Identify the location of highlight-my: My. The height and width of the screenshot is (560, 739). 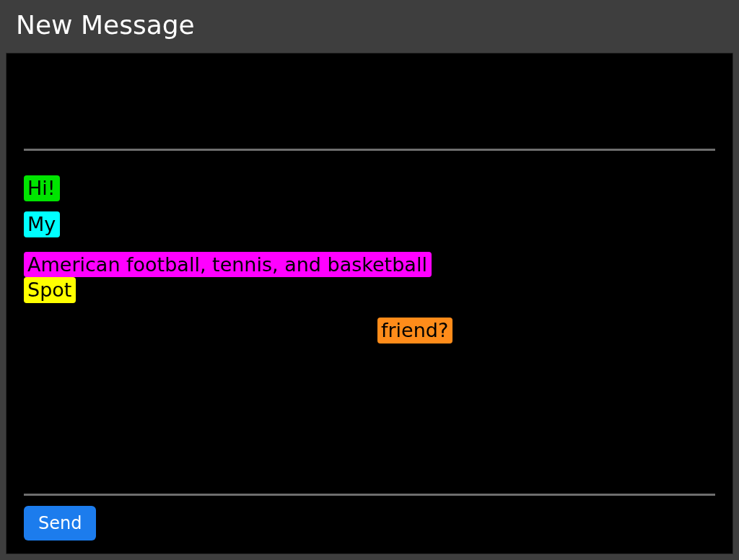
(42, 224).